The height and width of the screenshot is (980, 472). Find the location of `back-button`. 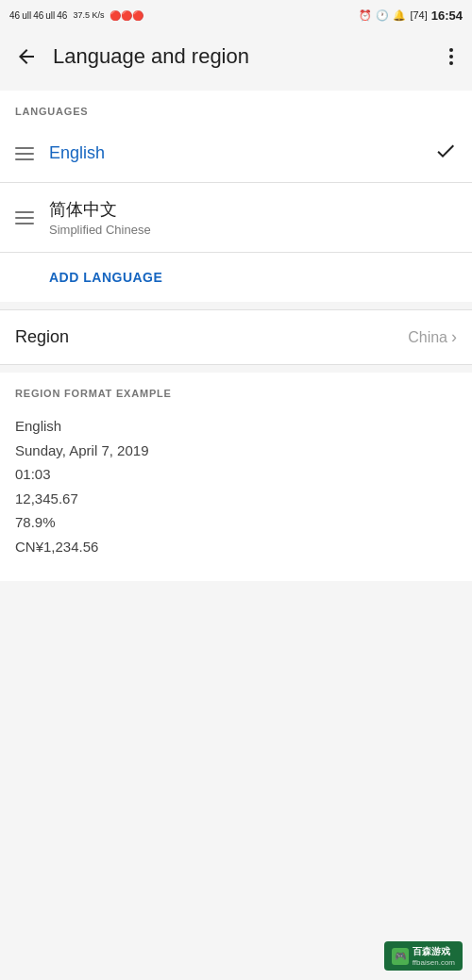

back-button is located at coordinates (26, 57).